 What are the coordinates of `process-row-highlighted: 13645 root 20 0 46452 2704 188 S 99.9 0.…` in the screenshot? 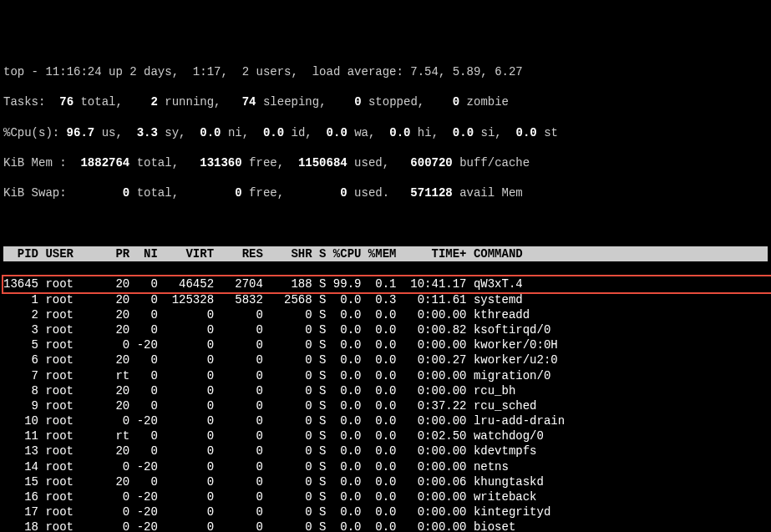 It's located at (386, 284).